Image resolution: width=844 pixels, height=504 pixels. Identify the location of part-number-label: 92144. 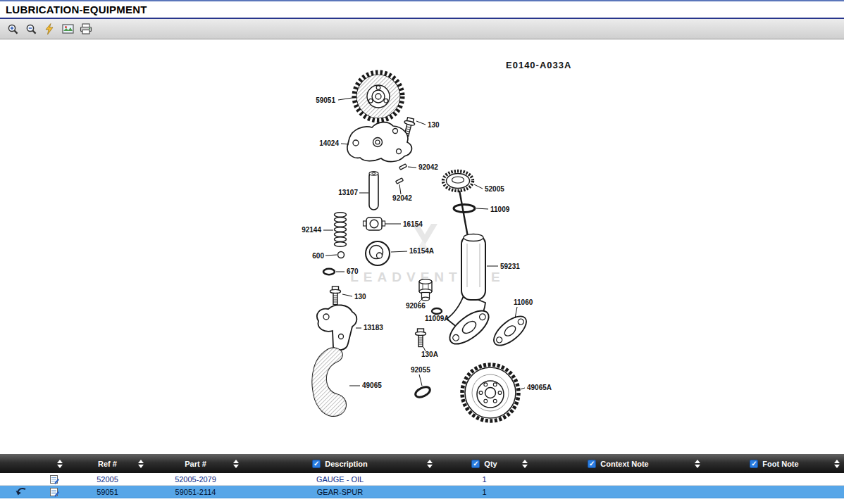
(311, 229).